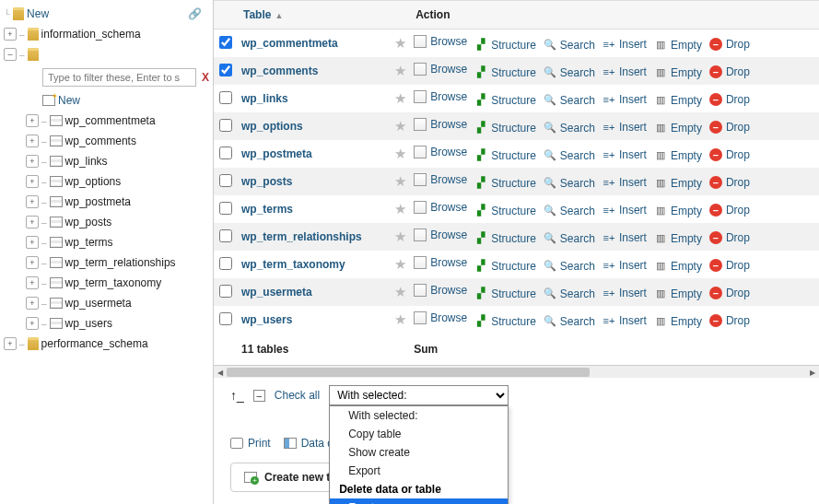  Describe the element at coordinates (265, 99) in the screenshot. I see `table-name-link: wp_links` at that location.